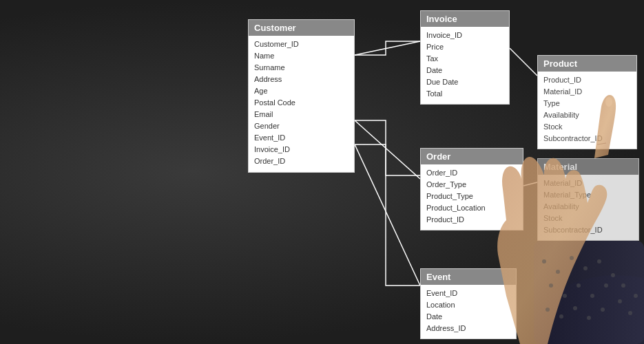  I want to click on field-customer-email: Email, so click(302, 114).